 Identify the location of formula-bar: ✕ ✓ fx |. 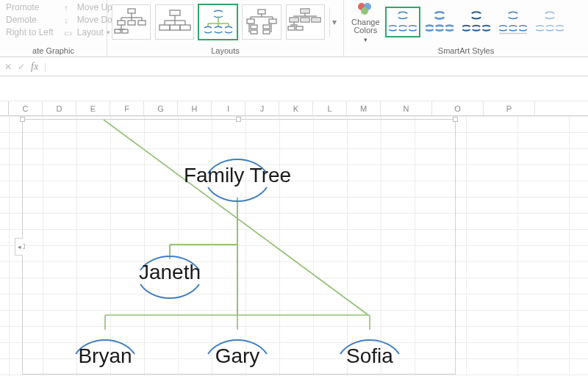
(294, 67).